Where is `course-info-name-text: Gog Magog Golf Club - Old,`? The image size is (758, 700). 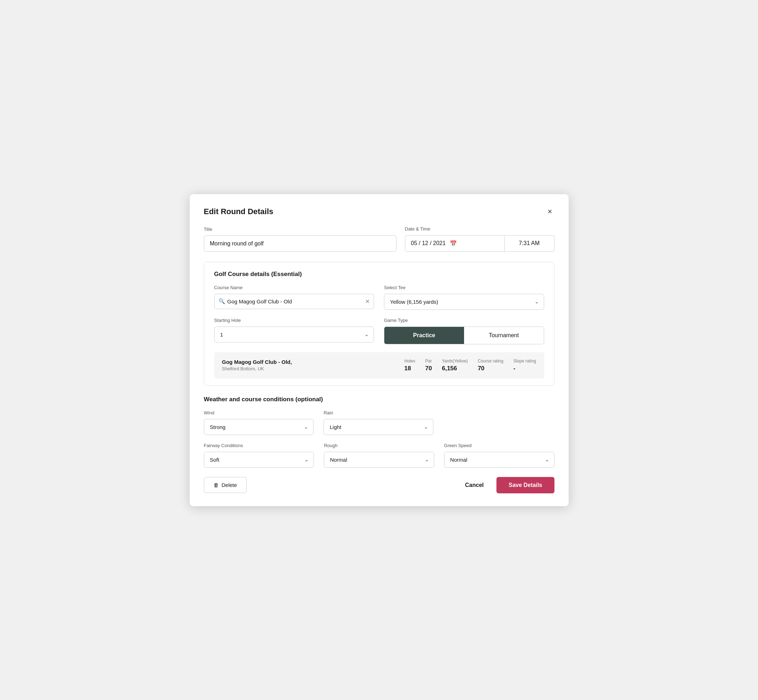 course-info-name-text: Gog Magog Golf Club - Old, is located at coordinates (313, 362).